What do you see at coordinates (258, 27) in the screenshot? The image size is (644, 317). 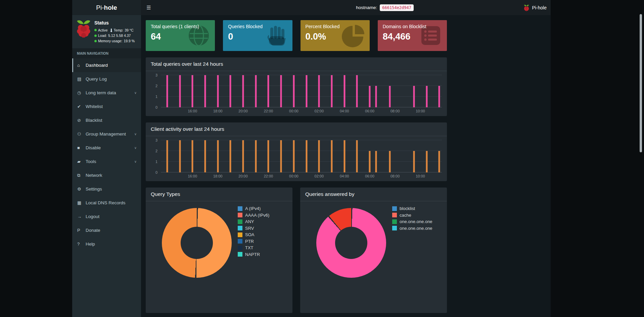 I see `stat-card-title: Queries Blocked` at bounding box center [258, 27].